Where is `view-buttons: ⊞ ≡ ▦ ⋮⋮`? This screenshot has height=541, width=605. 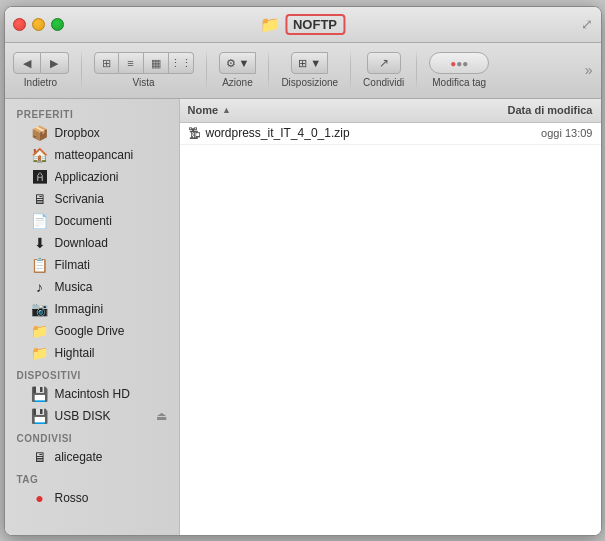 view-buttons: ⊞ ≡ ▦ ⋮⋮ is located at coordinates (144, 63).